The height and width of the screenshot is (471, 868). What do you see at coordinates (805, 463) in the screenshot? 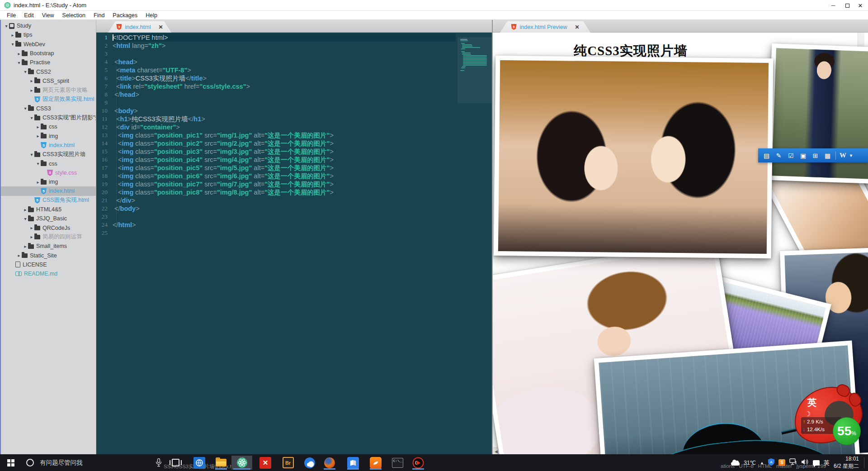
I see `speaker-icon` at bounding box center [805, 463].